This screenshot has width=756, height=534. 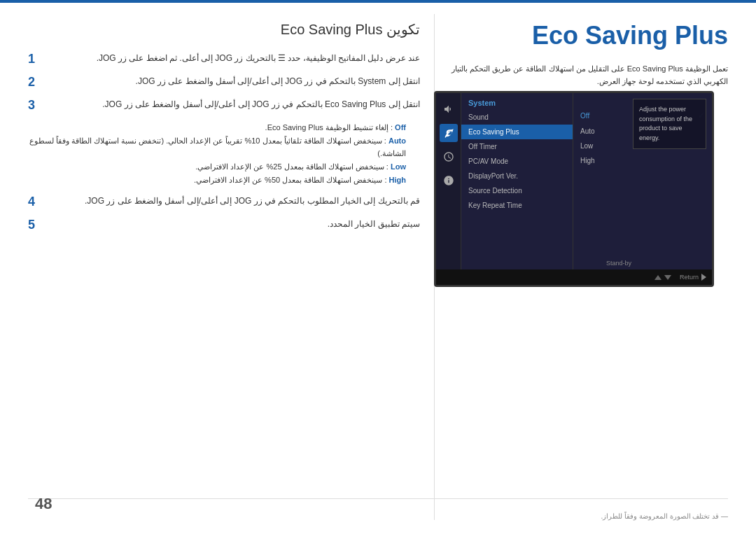 I want to click on step-1-number: 1, so click(x=35, y=59).